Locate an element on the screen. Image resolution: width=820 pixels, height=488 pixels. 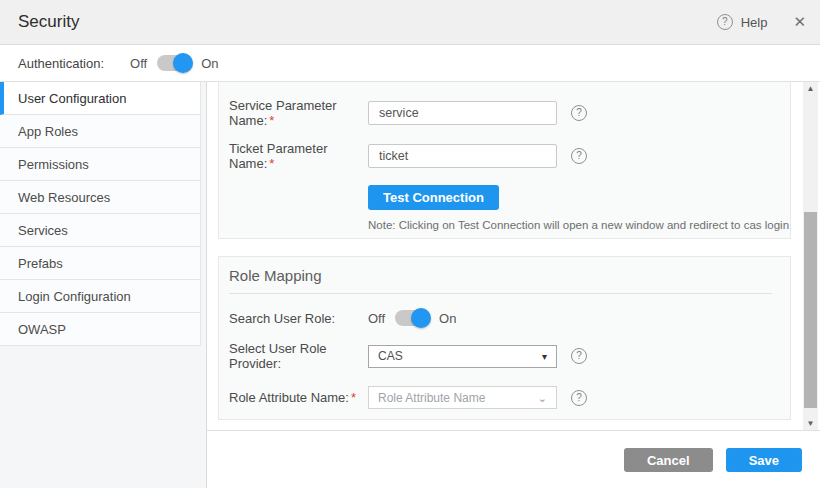
cancel-button: Cancel is located at coordinates (668, 460).